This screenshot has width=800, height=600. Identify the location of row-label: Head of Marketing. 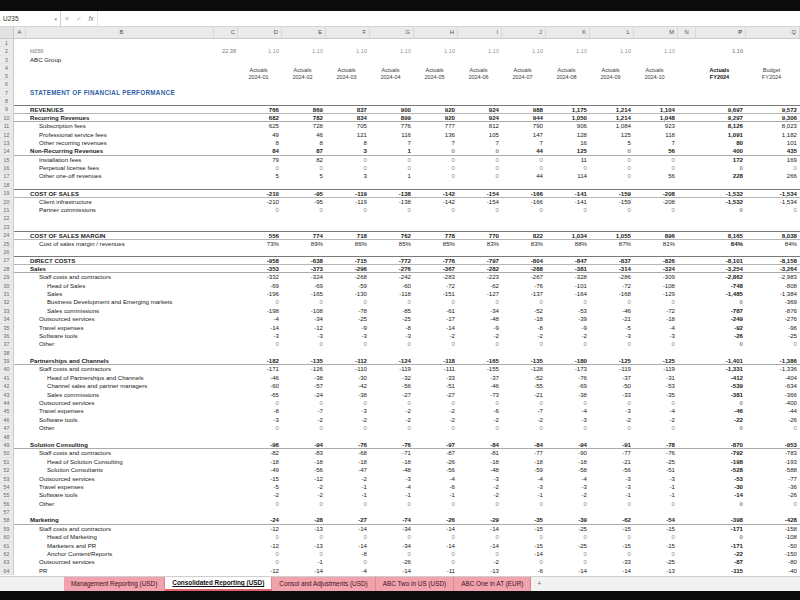
(120, 537).